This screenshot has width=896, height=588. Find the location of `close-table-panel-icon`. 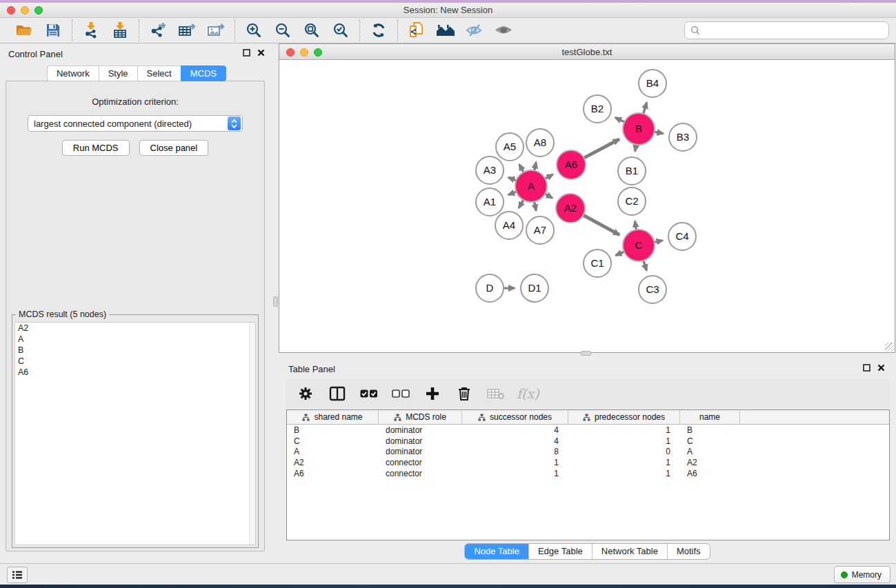

close-table-panel-icon is located at coordinates (882, 368).